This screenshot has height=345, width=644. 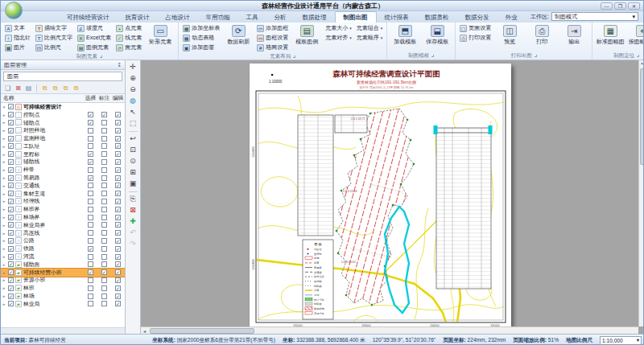 What do you see at coordinates (129, 38) in the screenshot?
I see `button-line-element: ∕线元素` at bounding box center [129, 38].